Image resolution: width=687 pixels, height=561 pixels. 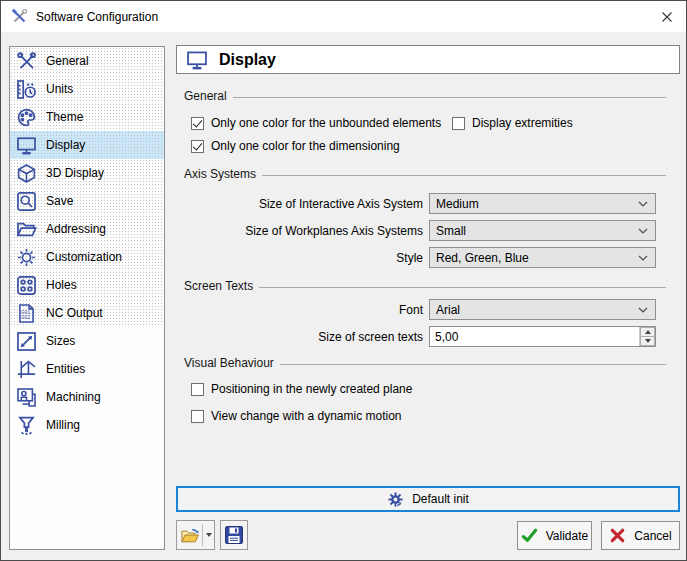 What do you see at coordinates (428, 258) in the screenshot?
I see `form-row: Style Red, Green, Blue` at bounding box center [428, 258].